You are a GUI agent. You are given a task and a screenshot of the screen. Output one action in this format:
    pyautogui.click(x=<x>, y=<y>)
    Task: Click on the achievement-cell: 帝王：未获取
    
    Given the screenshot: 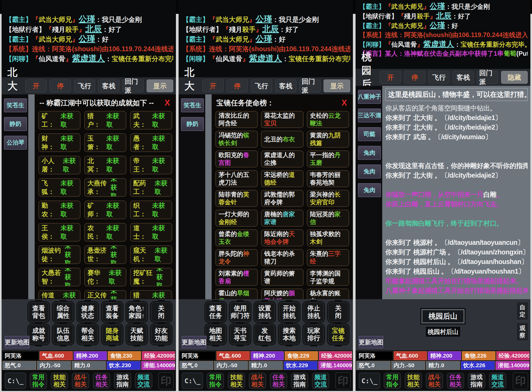 What is the action you would take?
    pyautogui.click(x=151, y=165)
    